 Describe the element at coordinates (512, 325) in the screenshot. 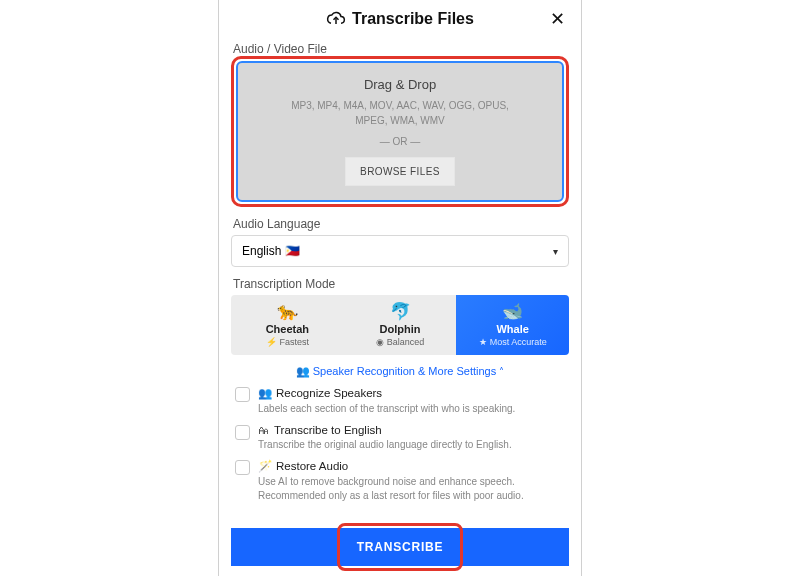

I see `mode-whale: 🐋 Whale ★ Most Accurate` at that location.